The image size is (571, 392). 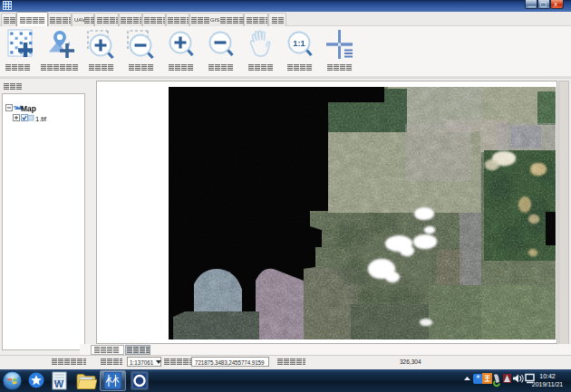 I want to click on svg-text: Map, so click(x=29, y=109).